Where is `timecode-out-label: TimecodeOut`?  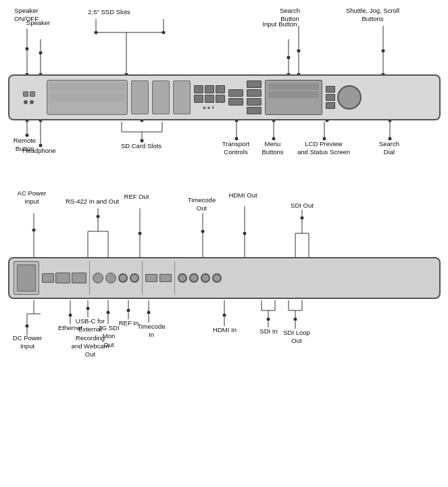 timecode-out-label: TimecodeOut is located at coordinates (202, 204).